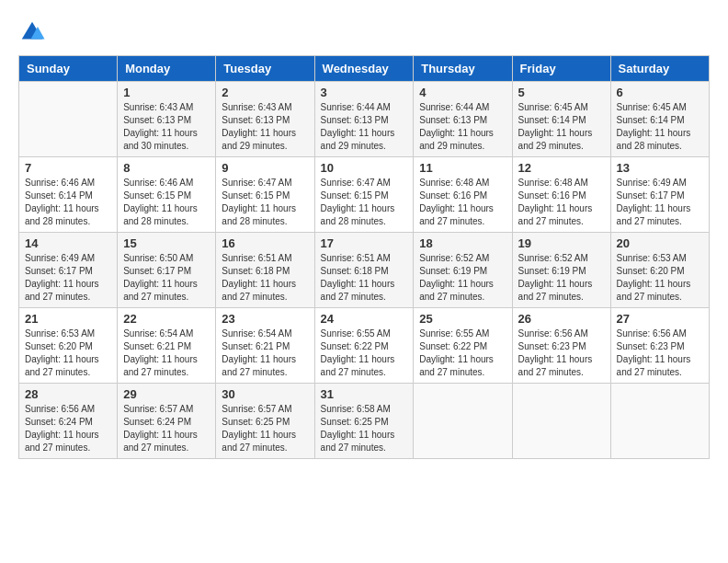 The height and width of the screenshot is (563, 728). I want to click on page-header, so click(364, 32).